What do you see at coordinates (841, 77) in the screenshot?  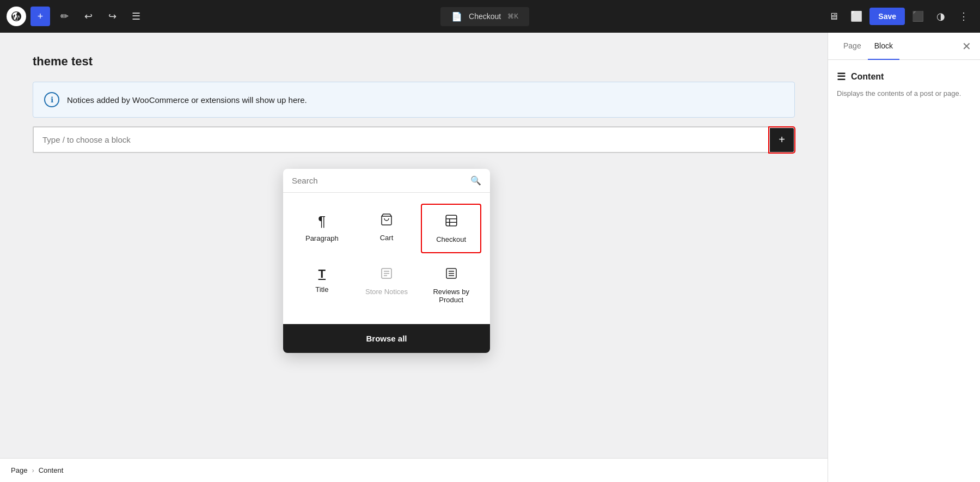 I see `content-icon: ☰` at bounding box center [841, 77].